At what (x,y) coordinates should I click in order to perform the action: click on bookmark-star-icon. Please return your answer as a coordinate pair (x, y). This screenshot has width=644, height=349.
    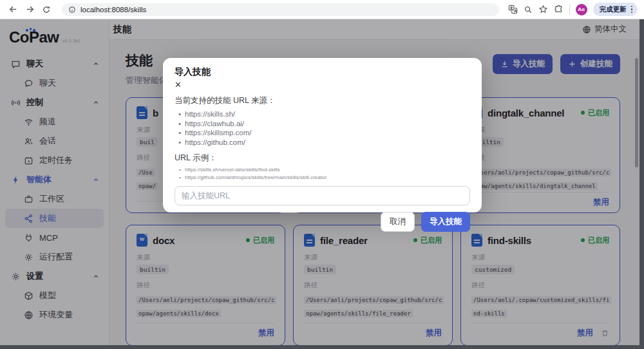
    Looking at the image, I should click on (544, 9).